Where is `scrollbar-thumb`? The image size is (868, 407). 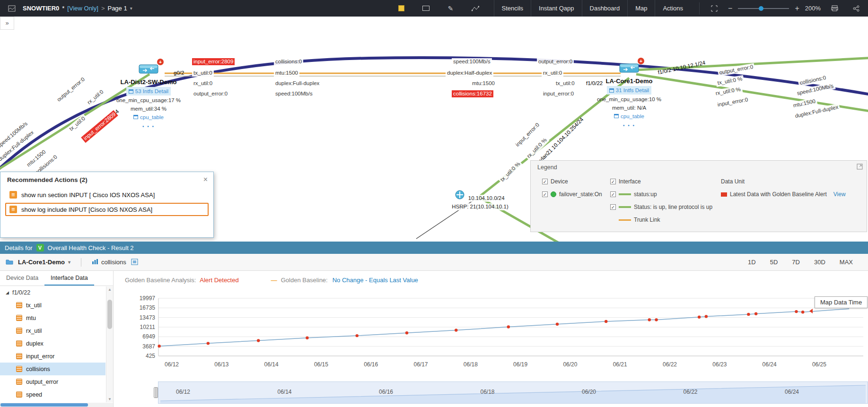
scrollbar-thumb is located at coordinates (110, 314).